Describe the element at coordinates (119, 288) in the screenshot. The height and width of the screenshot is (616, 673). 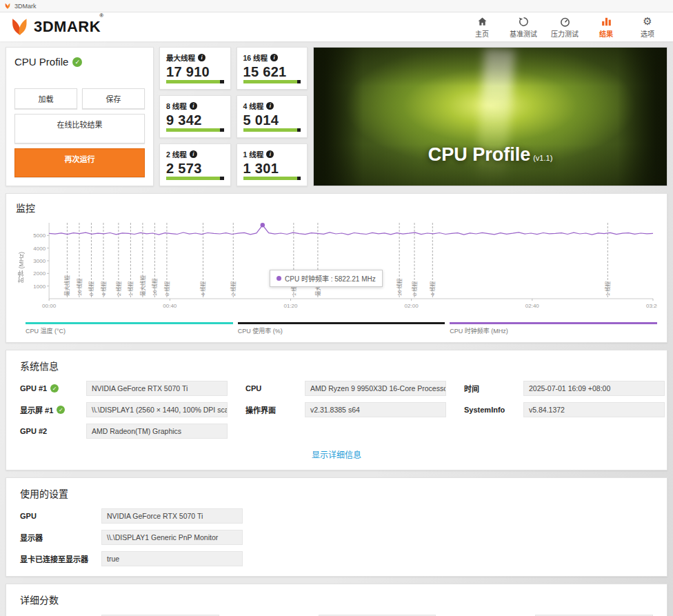
I see `svg-text: 2 线程` at that location.